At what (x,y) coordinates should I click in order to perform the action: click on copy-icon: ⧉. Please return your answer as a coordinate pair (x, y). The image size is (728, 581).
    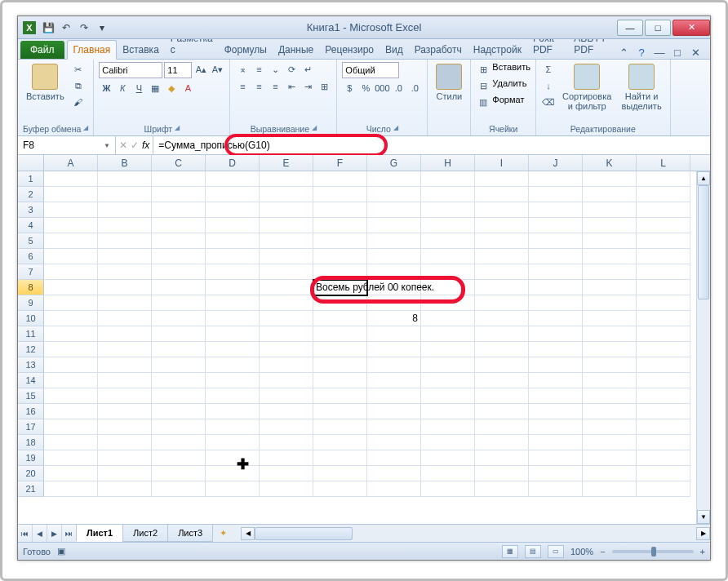
    Looking at the image, I should click on (78, 86).